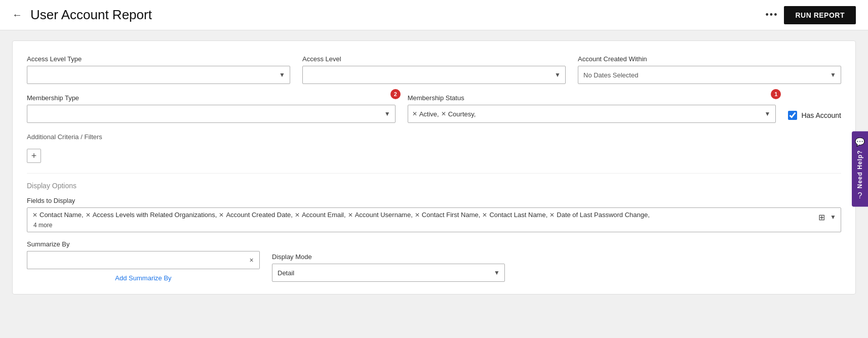 Image resolution: width=868 pixels, height=338 pixels. Describe the element at coordinates (17, 15) in the screenshot. I see `back-button: ←` at that location.